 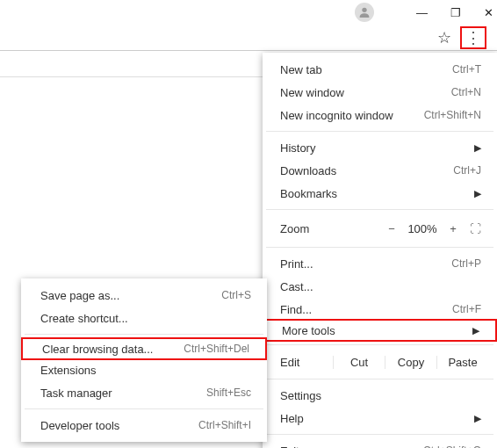 I want to click on menu-item-find: Find... Ctrl+F, so click(x=379, y=309).